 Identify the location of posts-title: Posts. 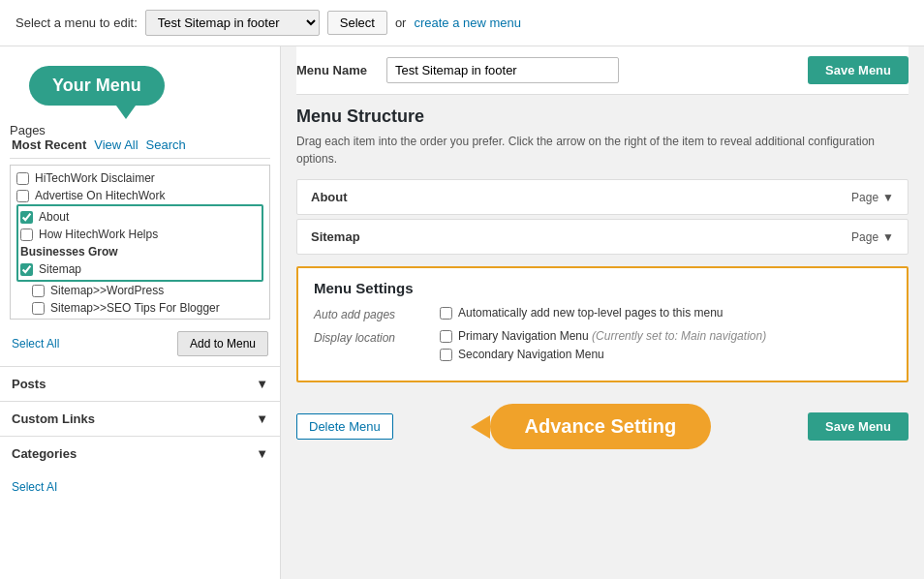
(29, 383).